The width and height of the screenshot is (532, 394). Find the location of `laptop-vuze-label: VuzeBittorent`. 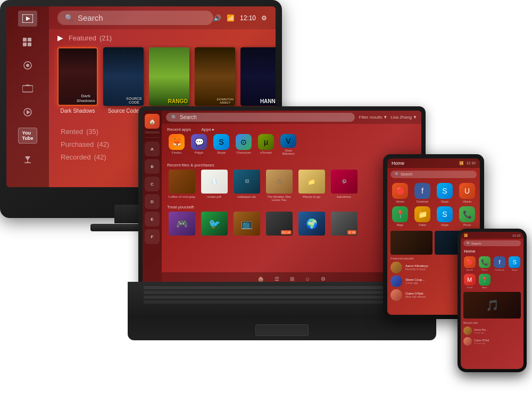

laptop-vuze-label: VuzeBittorent is located at coordinates (288, 152).